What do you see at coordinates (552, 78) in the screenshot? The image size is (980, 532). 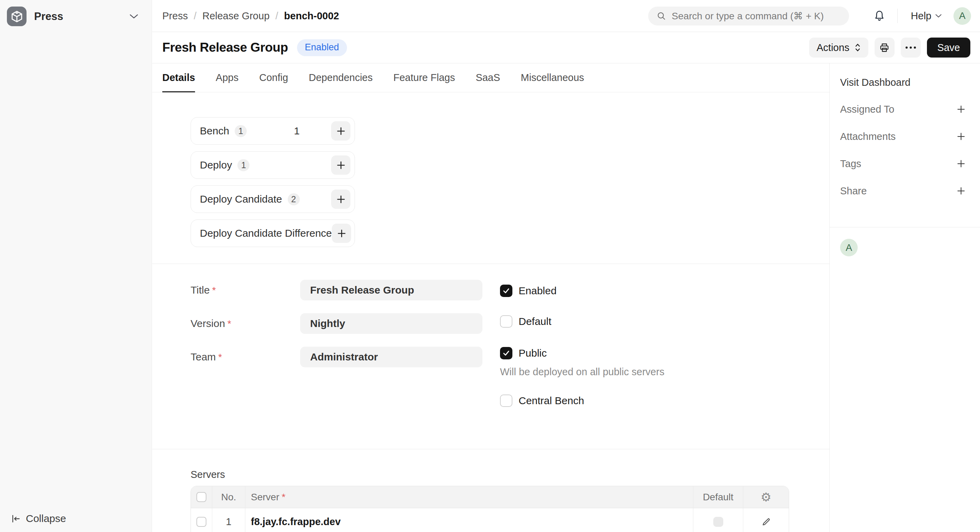 I see `tab-miscellaneous: Miscellaneous` at bounding box center [552, 78].